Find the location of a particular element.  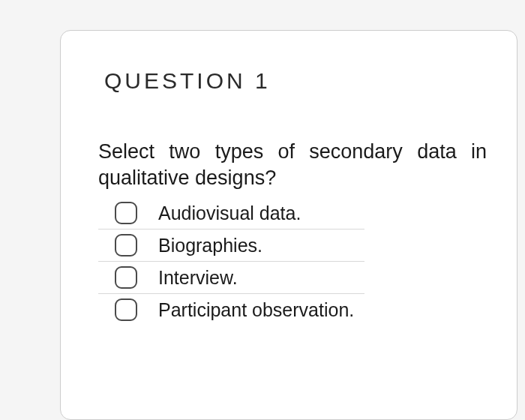

question-prompt: Select two types of secondary data in qu… is located at coordinates (292, 165).